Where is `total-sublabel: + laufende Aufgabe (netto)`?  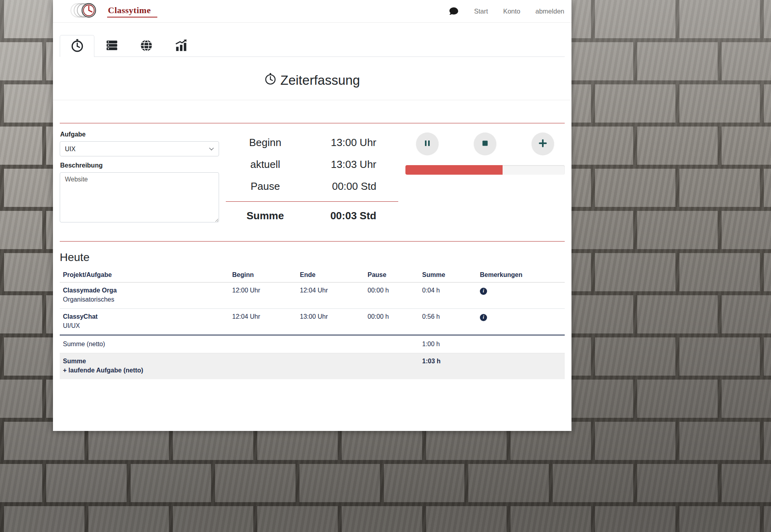 total-sublabel: + laufende Aufgabe (netto) is located at coordinates (144, 370).